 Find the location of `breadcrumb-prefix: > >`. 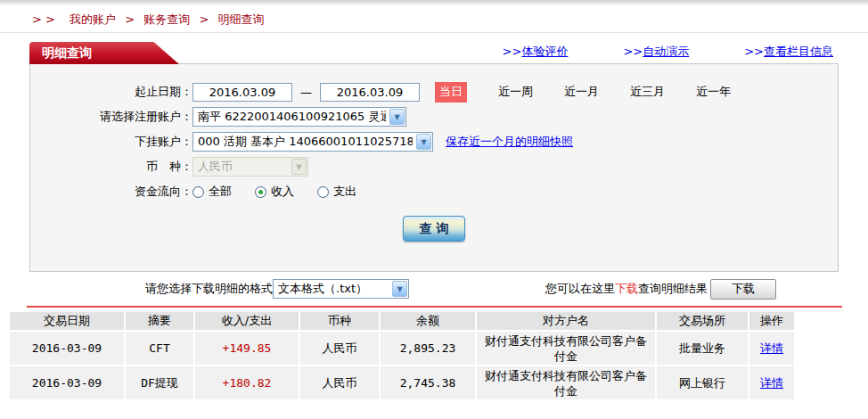

breadcrumb-prefix: > > is located at coordinates (44, 20).